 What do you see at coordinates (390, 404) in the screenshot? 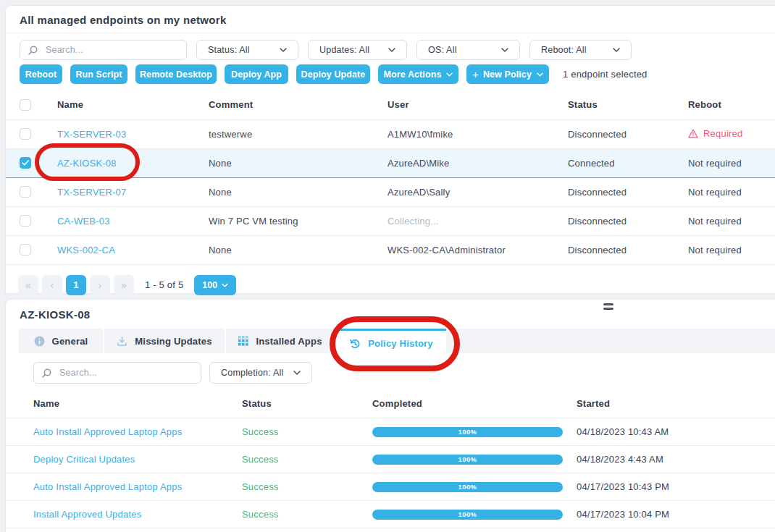
I see `policy-header-row: Name Status Completed Started` at bounding box center [390, 404].